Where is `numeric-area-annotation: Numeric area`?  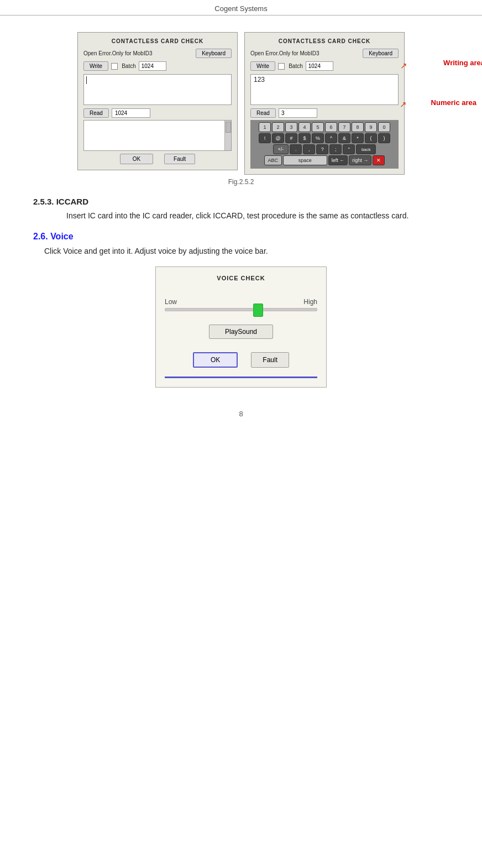
numeric-area-annotation: Numeric area is located at coordinates (454, 103).